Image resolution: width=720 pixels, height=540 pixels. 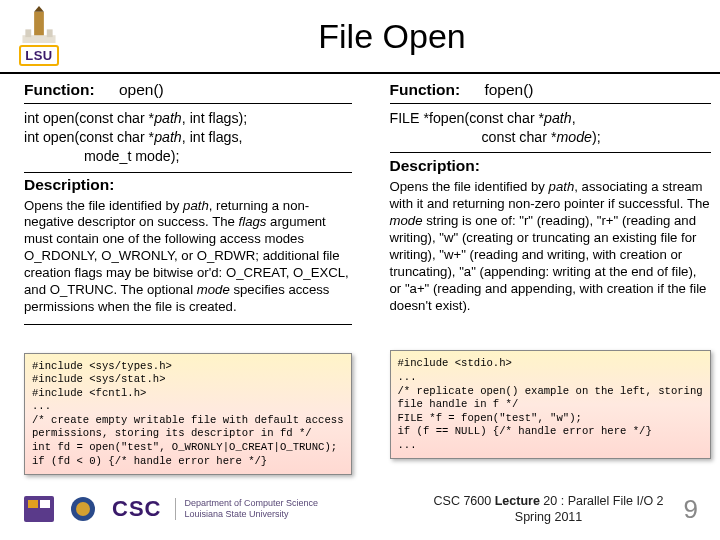 What do you see at coordinates (550, 128) in the screenshot?
I see `signature-fopen: FILE *fopen(const char *path, const char…` at bounding box center [550, 128].